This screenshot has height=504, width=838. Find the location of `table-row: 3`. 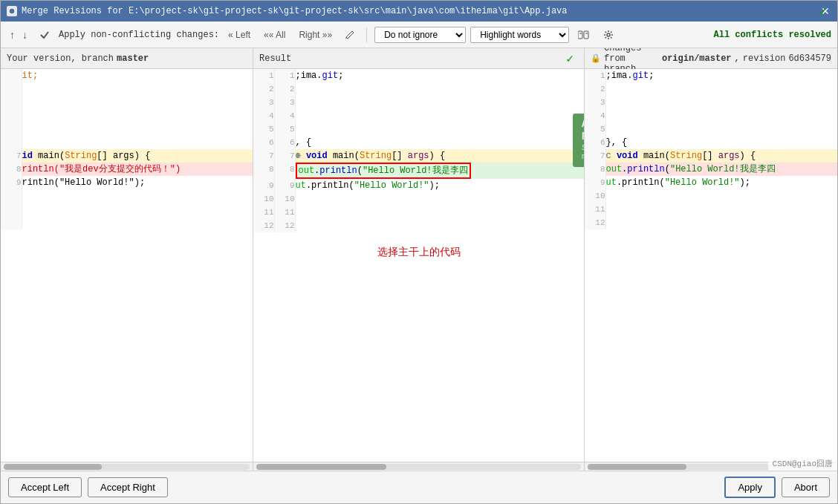

table-row: 3 is located at coordinates (711, 102).